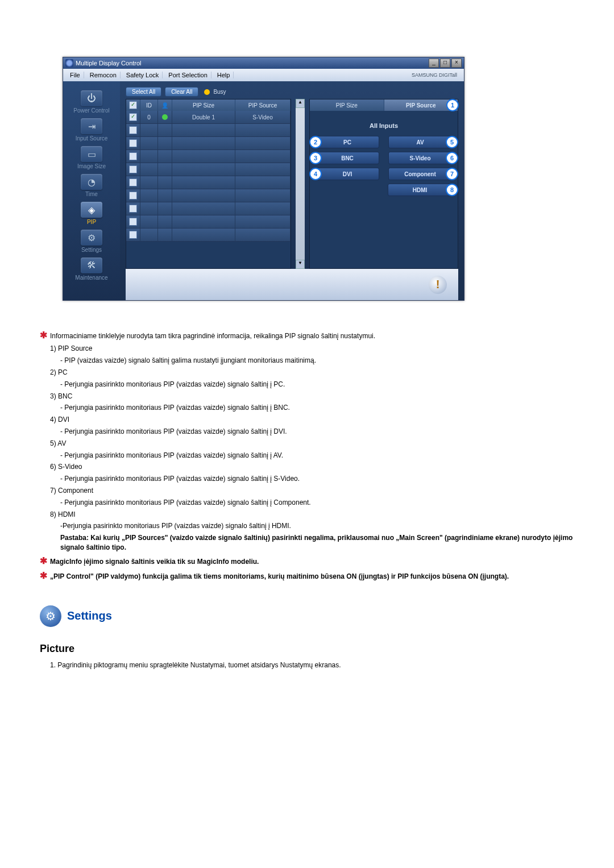  I want to click on scroll-up-icon: ▲, so click(300, 103).